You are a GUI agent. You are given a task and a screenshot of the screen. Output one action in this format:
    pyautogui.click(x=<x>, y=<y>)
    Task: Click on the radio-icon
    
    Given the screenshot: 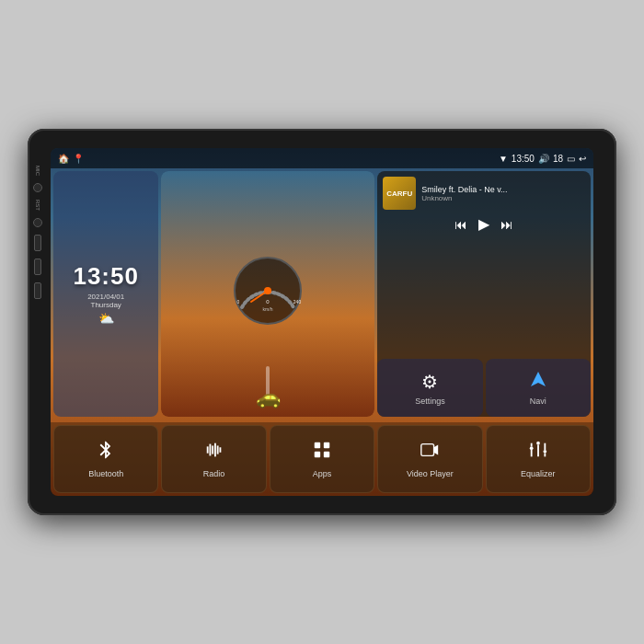 What is the action you would take?
    pyautogui.click(x=214, y=453)
    